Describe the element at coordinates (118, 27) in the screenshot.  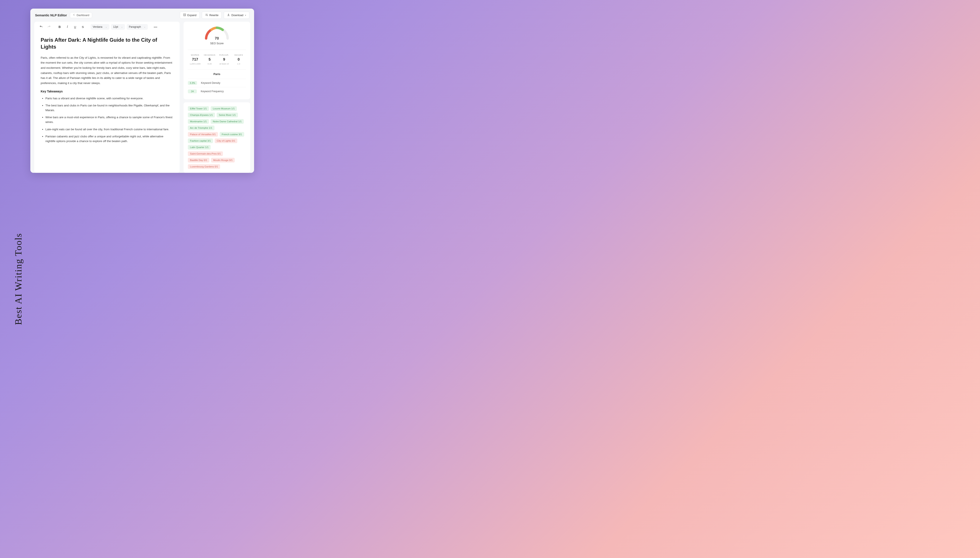
I see `font-size-select: 12pt ⌄` at that location.